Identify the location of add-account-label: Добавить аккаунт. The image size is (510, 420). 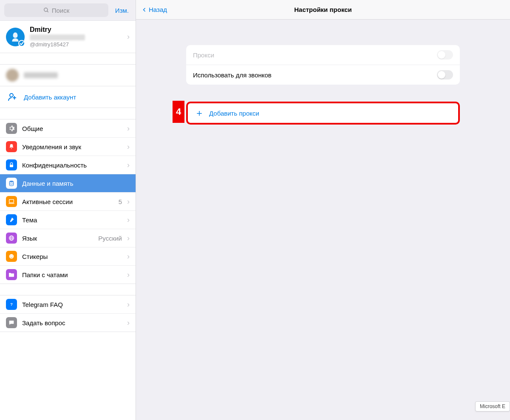
(50, 97).